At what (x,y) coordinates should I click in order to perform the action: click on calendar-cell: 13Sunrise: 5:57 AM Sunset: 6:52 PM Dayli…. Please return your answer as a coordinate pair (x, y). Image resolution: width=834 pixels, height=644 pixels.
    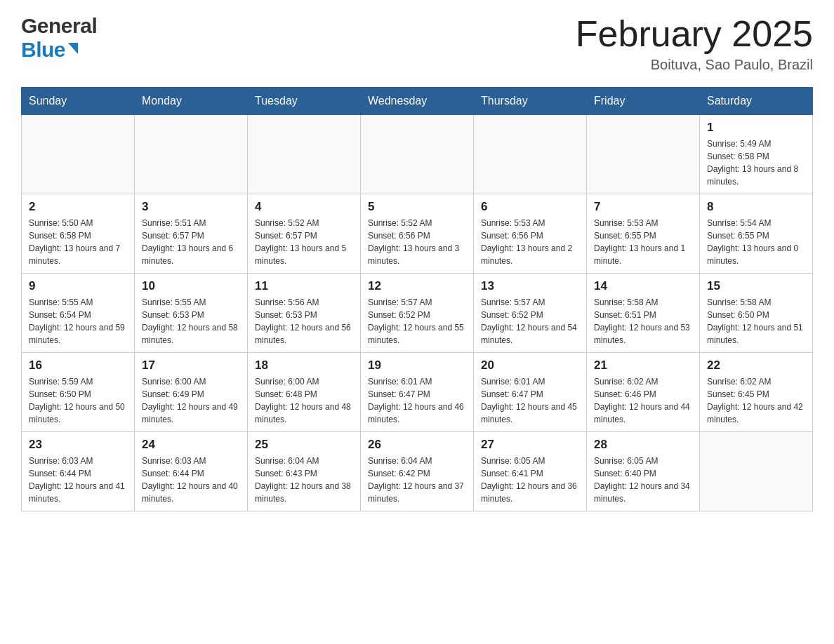
    Looking at the image, I should click on (531, 313).